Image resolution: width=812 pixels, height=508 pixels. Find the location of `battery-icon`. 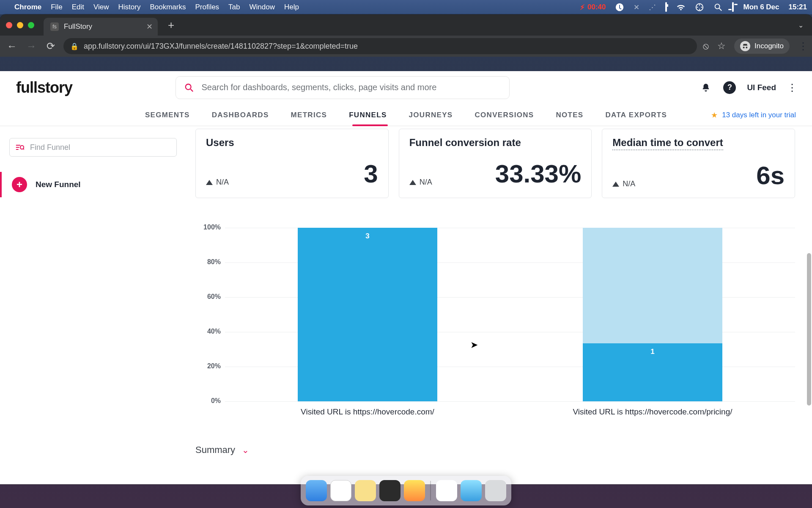

battery-icon is located at coordinates (666, 7).